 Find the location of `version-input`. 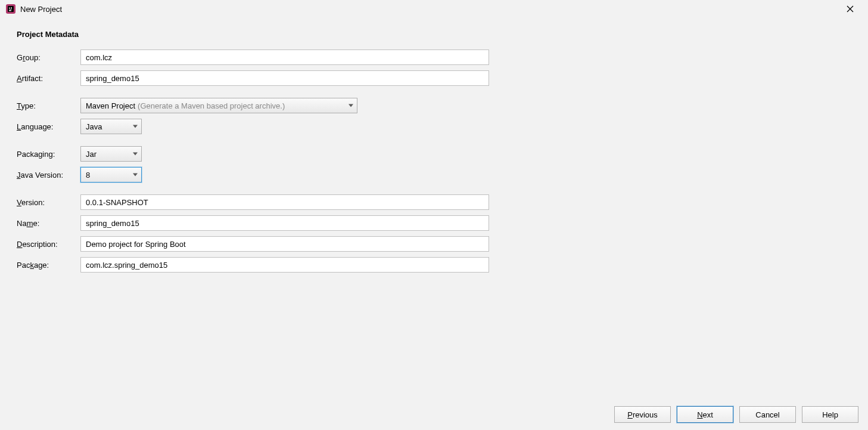

version-input is located at coordinates (285, 202).